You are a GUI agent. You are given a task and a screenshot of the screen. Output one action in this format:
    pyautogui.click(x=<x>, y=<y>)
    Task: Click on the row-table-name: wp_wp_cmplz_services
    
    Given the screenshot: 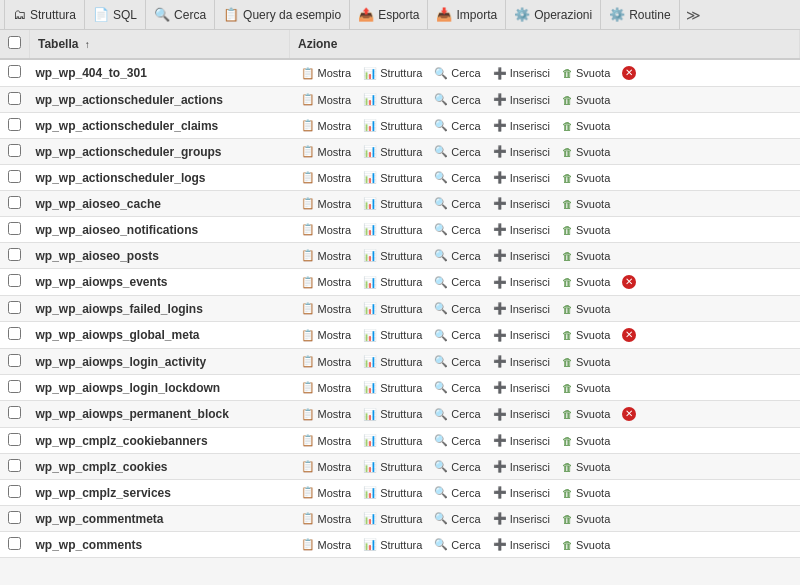 What is the action you would take?
    pyautogui.click(x=160, y=493)
    